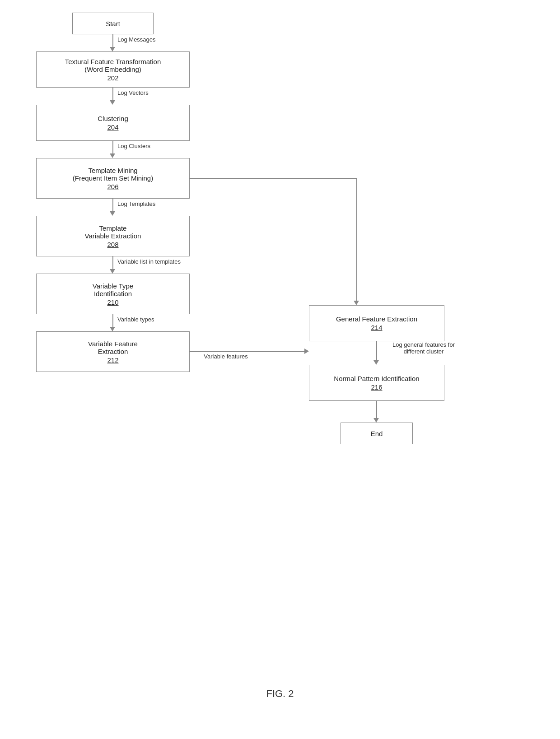  What do you see at coordinates (113, 232) in the screenshot?
I see `box-208-label: TemplateVariable Extraction` at bounding box center [113, 232].